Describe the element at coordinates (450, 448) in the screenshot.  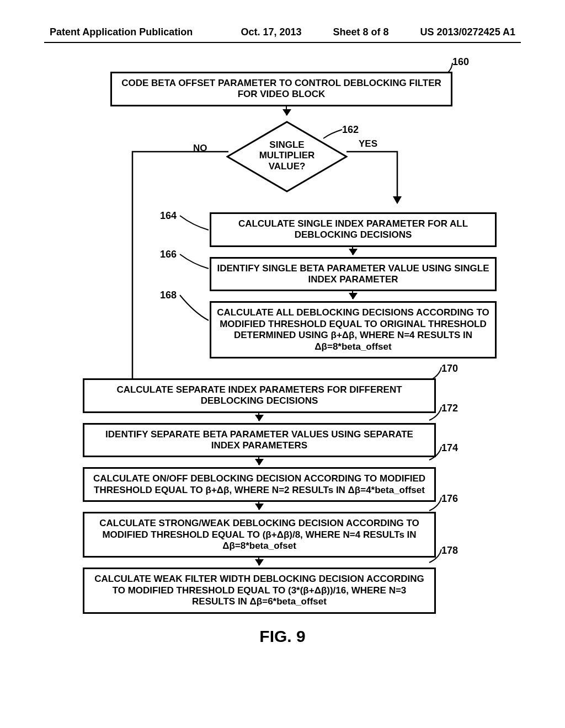
I see `ref-174: 174` at that location.